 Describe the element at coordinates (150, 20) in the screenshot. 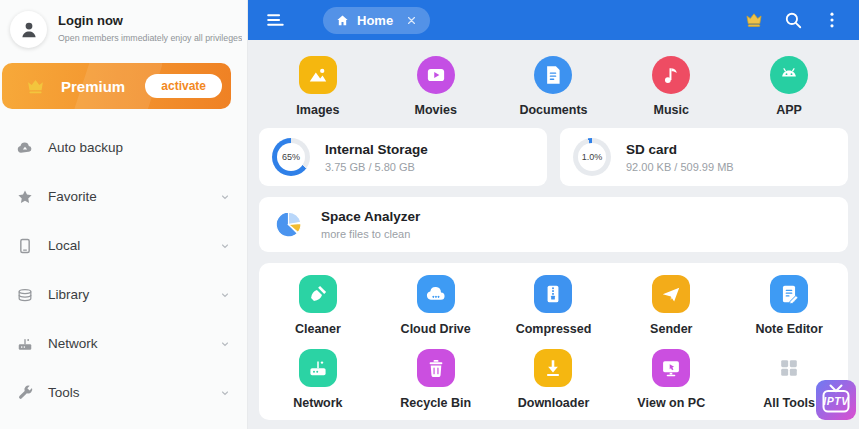

I see `login-title: Login now` at that location.